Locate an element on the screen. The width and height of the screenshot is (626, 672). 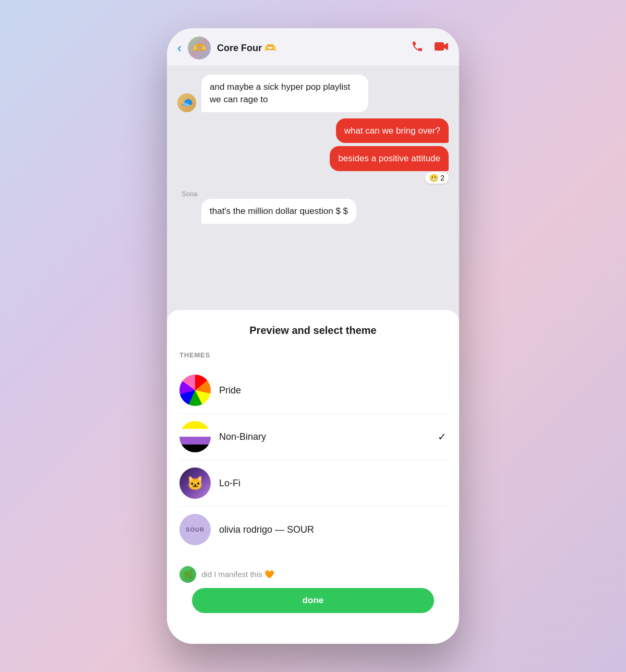
sheet-title: Preview and select theme is located at coordinates (313, 331).